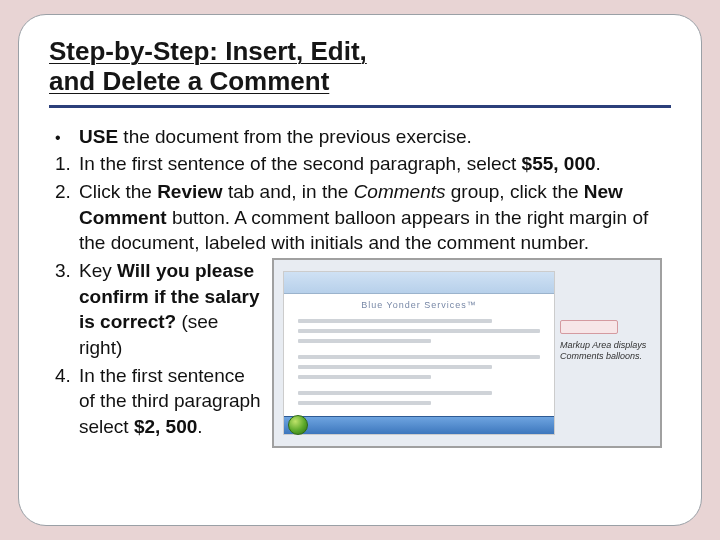  What do you see at coordinates (360, 137) in the screenshot?
I see `use-bullet: • USE the document from the previous exe…` at bounding box center [360, 137].